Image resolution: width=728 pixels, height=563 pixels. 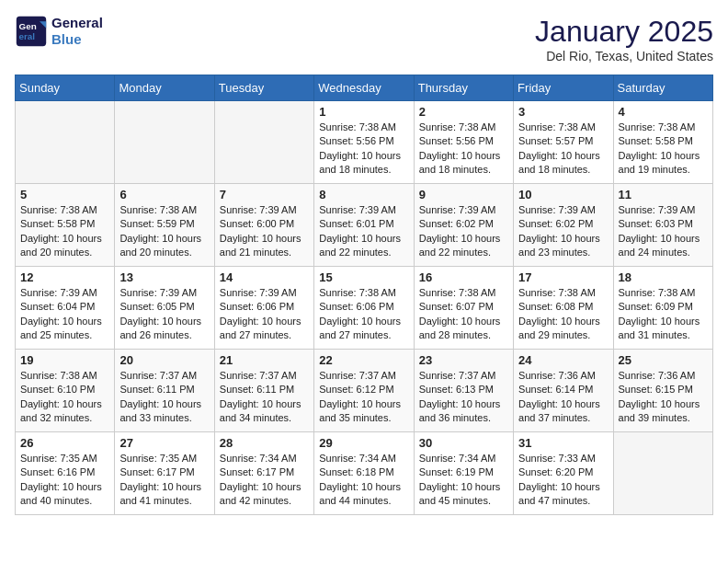 What do you see at coordinates (563, 361) in the screenshot?
I see `day-number: 24` at bounding box center [563, 361].